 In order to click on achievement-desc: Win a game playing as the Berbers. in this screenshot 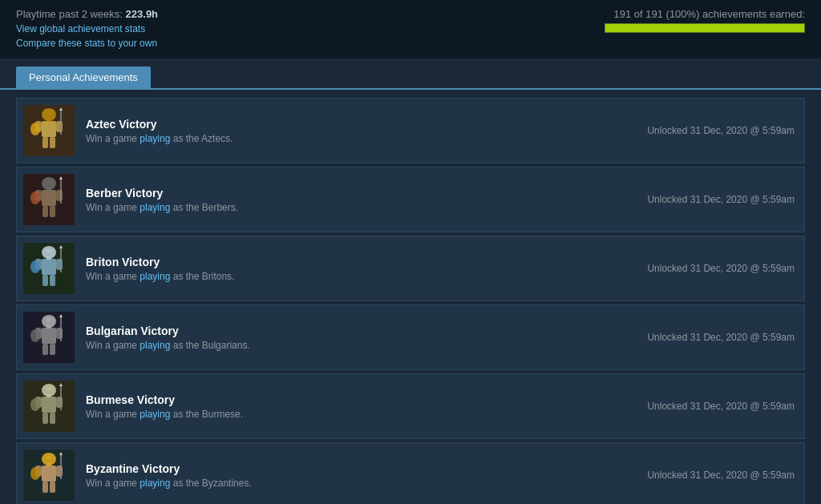, I will do `click(358, 208)`.